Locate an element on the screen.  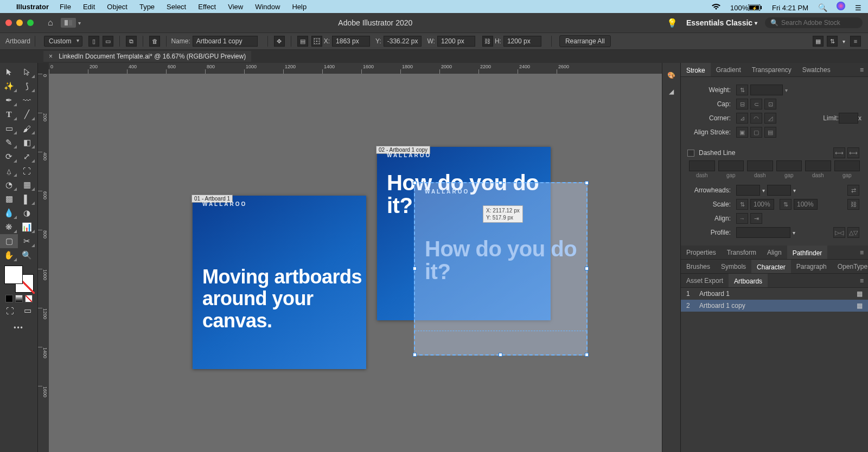
dash-align-icon: ⟷ is located at coordinates (853, 153).